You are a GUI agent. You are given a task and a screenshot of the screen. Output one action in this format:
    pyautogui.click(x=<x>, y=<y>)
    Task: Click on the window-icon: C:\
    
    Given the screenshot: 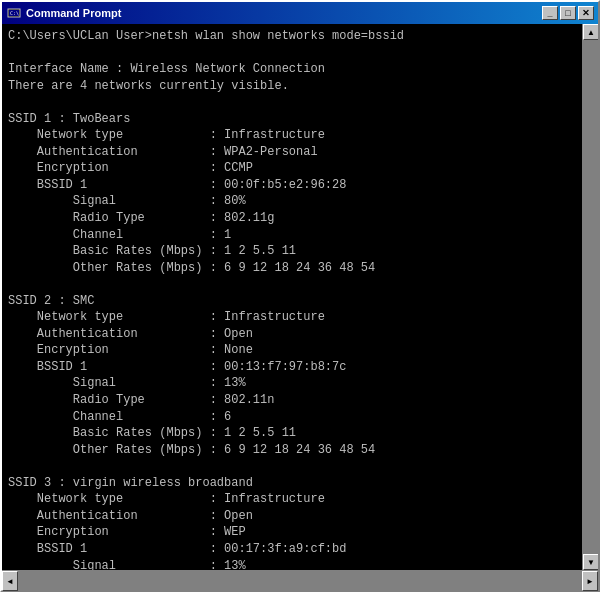 What is the action you would take?
    pyautogui.click(x=14, y=13)
    